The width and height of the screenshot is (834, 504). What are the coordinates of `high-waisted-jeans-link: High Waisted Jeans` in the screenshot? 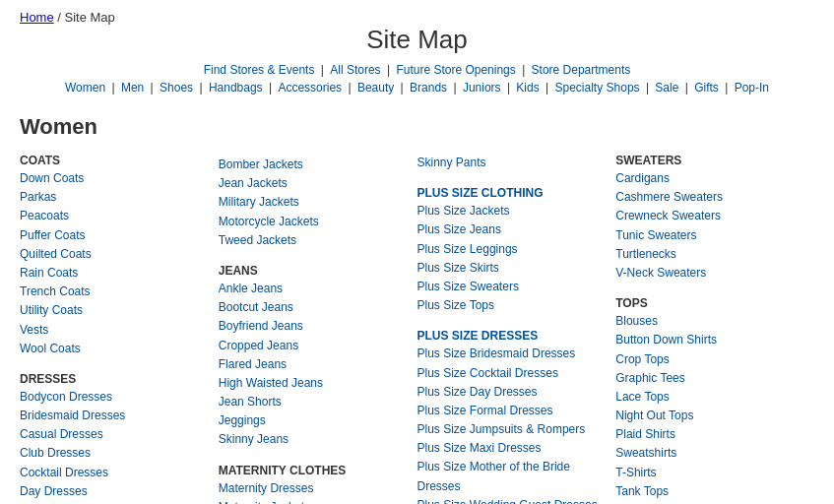 It's located at (313, 384).